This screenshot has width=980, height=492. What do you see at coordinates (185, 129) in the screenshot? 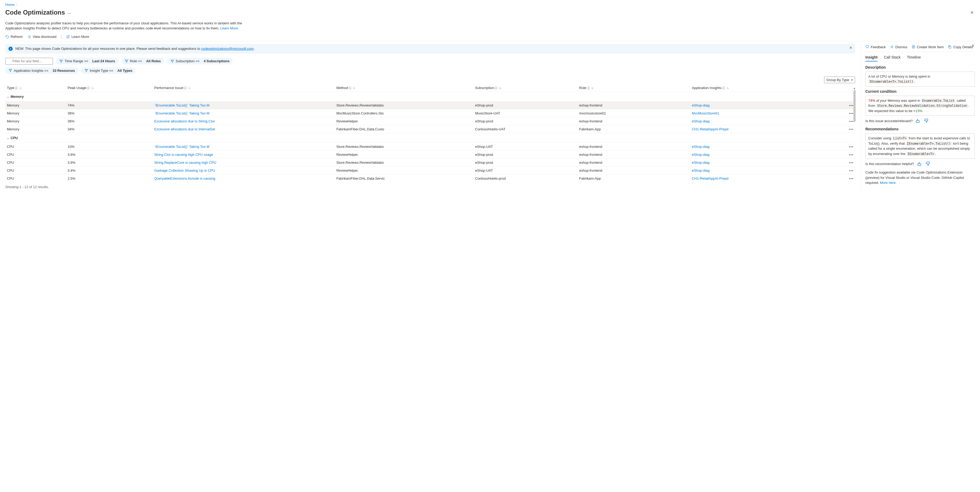
I see `issue-link: Excessive allocations due to InternalSet` at bounding box center [185, 129].